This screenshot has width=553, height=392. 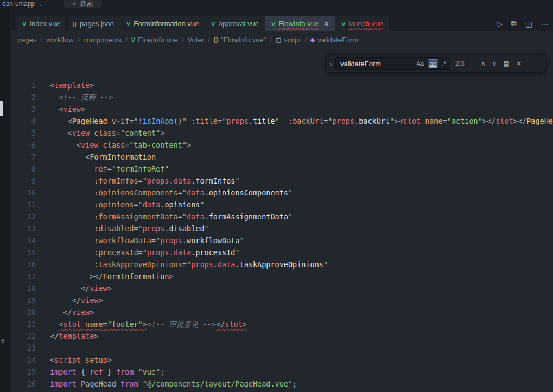 I want to click on line-number: 25, so click(x=23, y=372).